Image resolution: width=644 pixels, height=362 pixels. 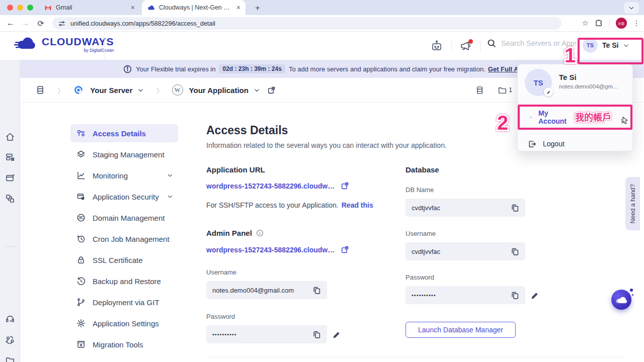 What do you see at coordinates (322, 8) in the screenshot?
I see `browser-tabstrip: Gmail × Cloudways | Next-Gen Cloud × +` at bounding box center [322, 8].